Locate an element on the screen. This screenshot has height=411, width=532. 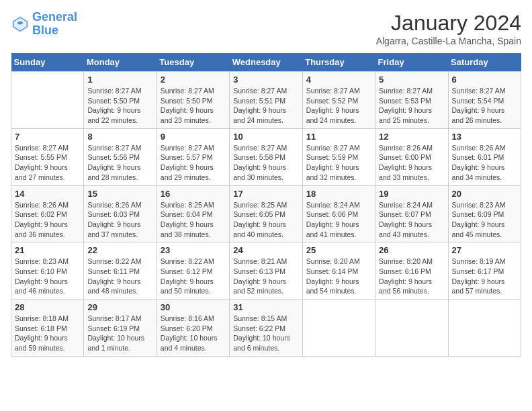
weekday-header-cell: Monday is located at coordinates (120, 62).